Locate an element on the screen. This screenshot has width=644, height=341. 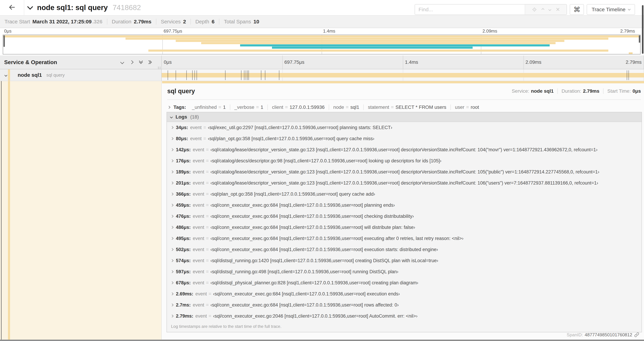
log-entry-row: 34μs:event=‹sql/exec_util.go:2297 [nsql1… is located at coordinates (404, 128).